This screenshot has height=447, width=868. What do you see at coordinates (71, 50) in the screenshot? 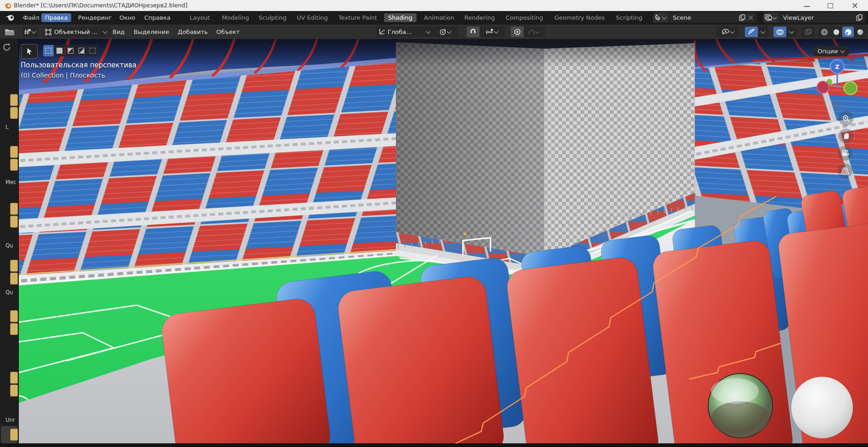
I see `select-mode-subtract` at bounding box center [71, 50].